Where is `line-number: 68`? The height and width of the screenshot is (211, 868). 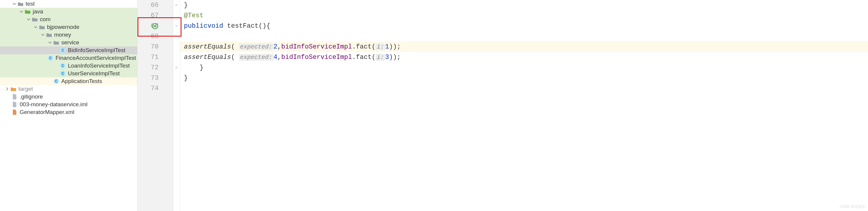 line-number: 68 is located at coordinates (155, 26).